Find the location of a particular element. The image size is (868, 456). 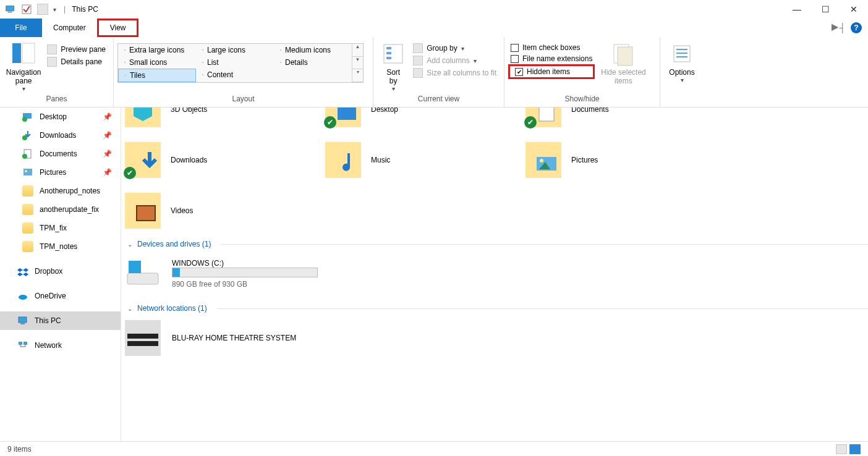

tree-item-network: Network is located at coordinates (61, 345).